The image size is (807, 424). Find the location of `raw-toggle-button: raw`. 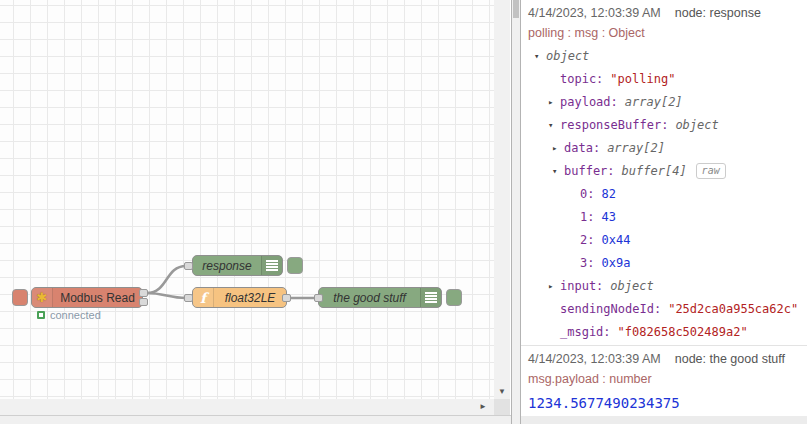

raw-toggle-button: raw is located at coordinates (711, 171).